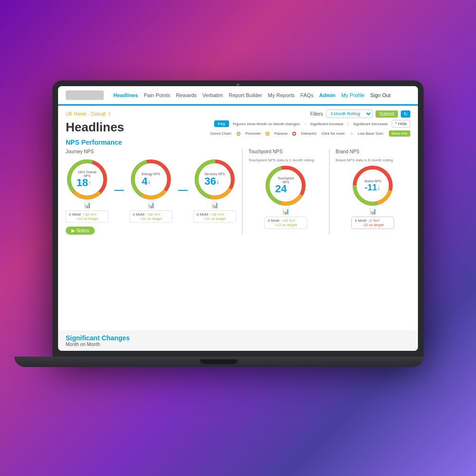  I want to click on promoter-label: Promoter, so click(253, 133).